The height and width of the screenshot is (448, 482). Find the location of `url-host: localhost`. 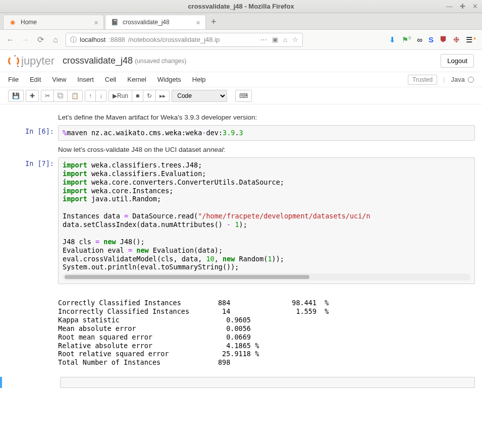

url-host: localhost is located at coordinates (93, 39).